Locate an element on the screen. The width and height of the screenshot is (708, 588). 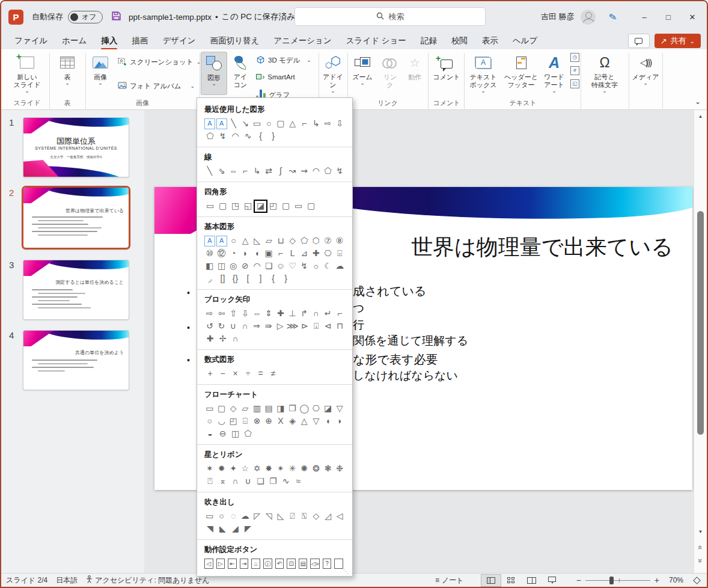
shape-icon: ⇔ is located at coordinates (257, 314).